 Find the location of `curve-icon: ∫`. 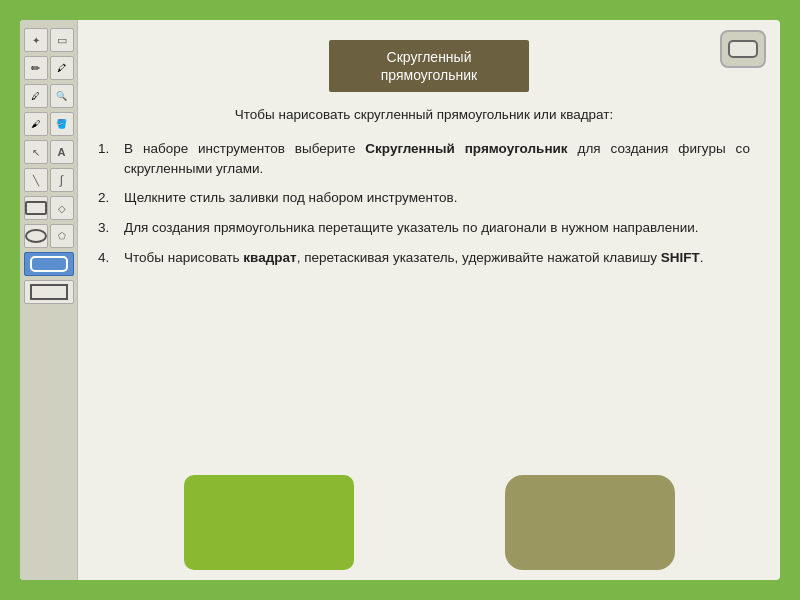

curve-icon: ∫ is located at coordinates (62, 180).